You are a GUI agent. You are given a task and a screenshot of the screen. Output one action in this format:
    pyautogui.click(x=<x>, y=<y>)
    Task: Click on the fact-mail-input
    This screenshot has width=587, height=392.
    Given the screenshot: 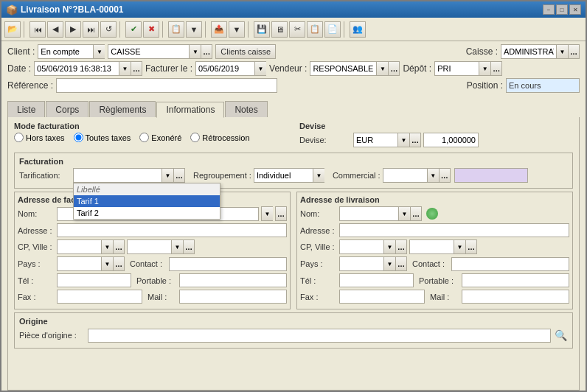 What is the action you would take?
    pyautogui.click(x=233, y=296)
    